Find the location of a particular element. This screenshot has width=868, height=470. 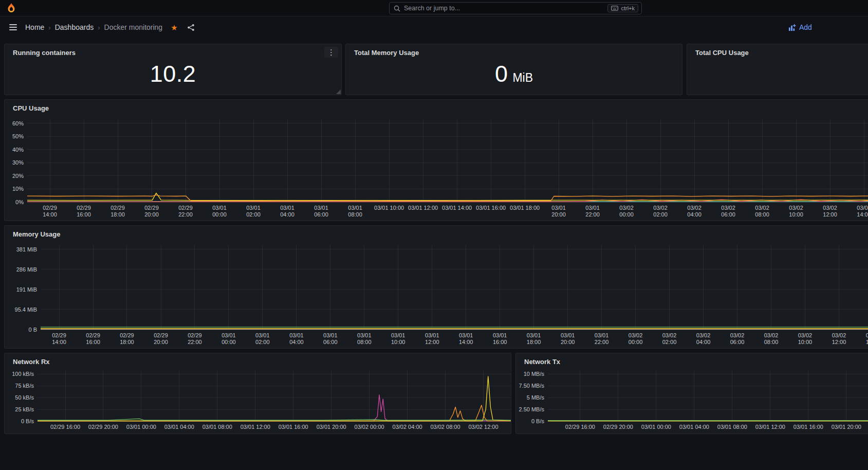

breadcrumb: Home › Dashboards › Docker monitoring is located at coordinates (94, 27).